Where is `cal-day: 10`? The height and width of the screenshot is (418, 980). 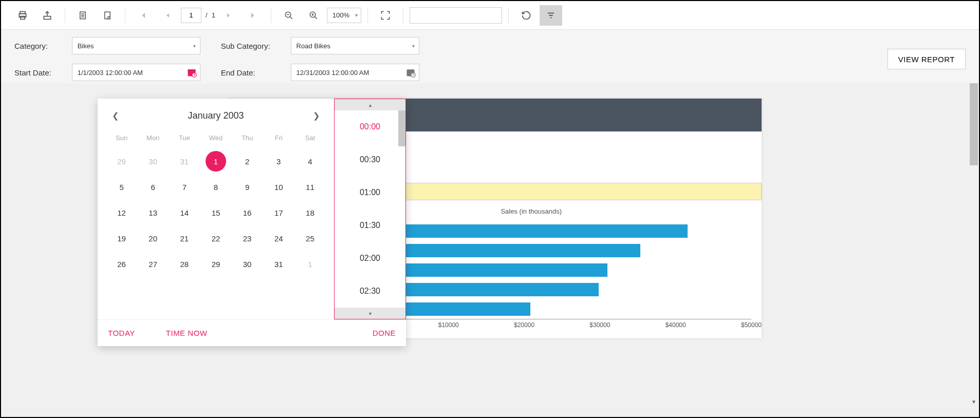
cal-day: 10 is located at coordinates (279, 187).